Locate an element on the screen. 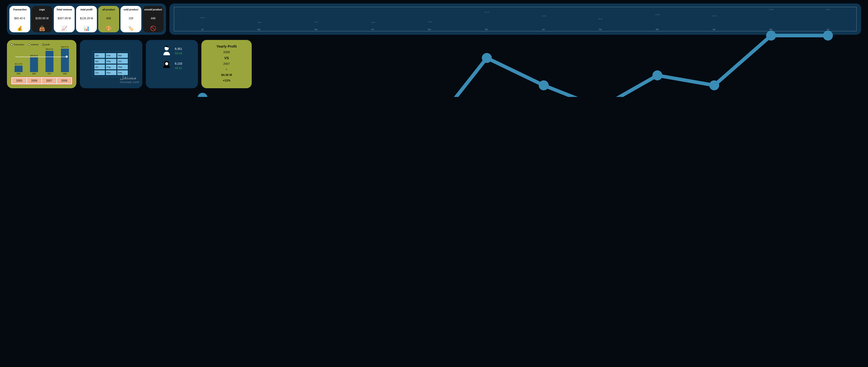  kpi-title: Total revenue is located at coordinates (64, 9).